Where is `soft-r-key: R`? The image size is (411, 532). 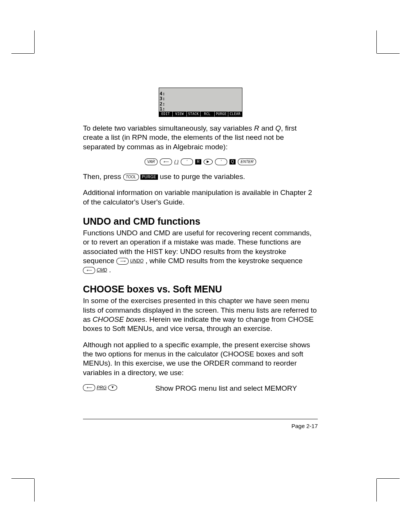
soft-r-key: R is located at coordinates (198, 162).